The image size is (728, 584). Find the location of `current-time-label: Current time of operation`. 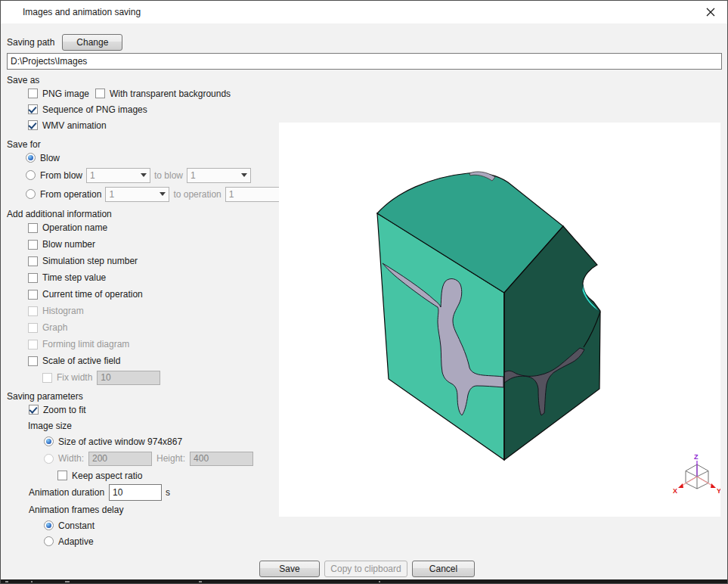

current-time-label: Current time of operation is located at coordinates (92, 294).